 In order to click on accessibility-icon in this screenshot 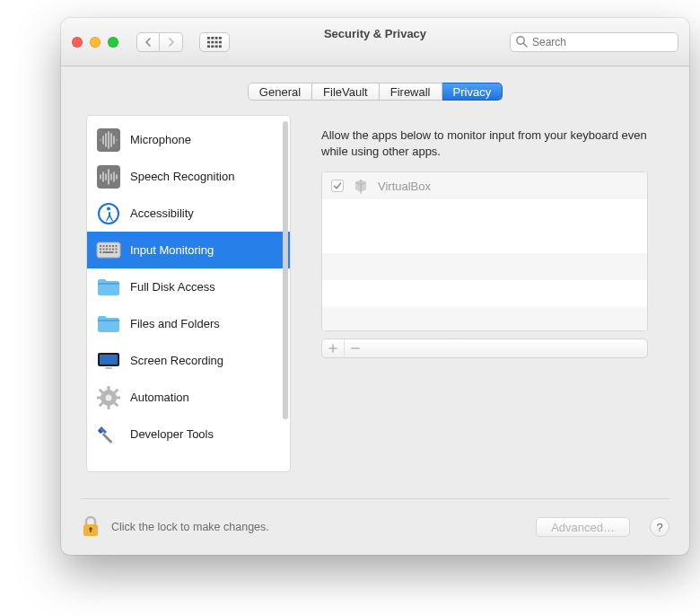, I will do `click(109, 214)`.